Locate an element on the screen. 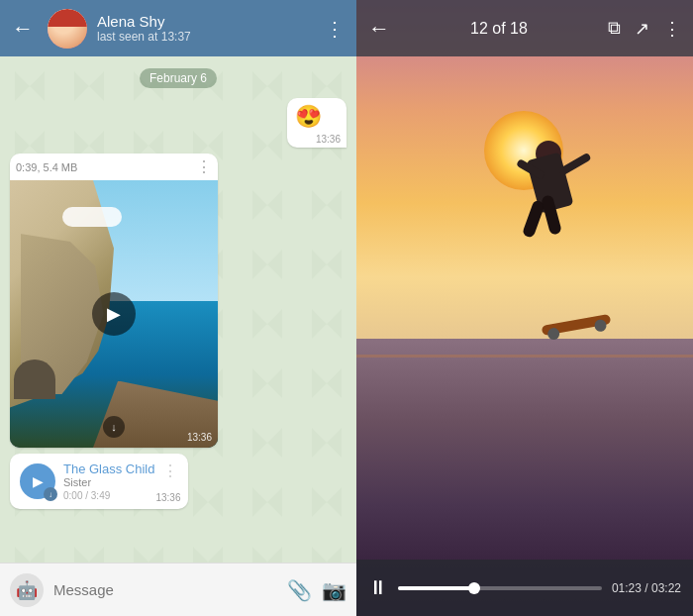 Image resolution: width=693 pixels, height=616 pixels. audio-play-button: ▶ ↓ is located at coordinates (38, 481).